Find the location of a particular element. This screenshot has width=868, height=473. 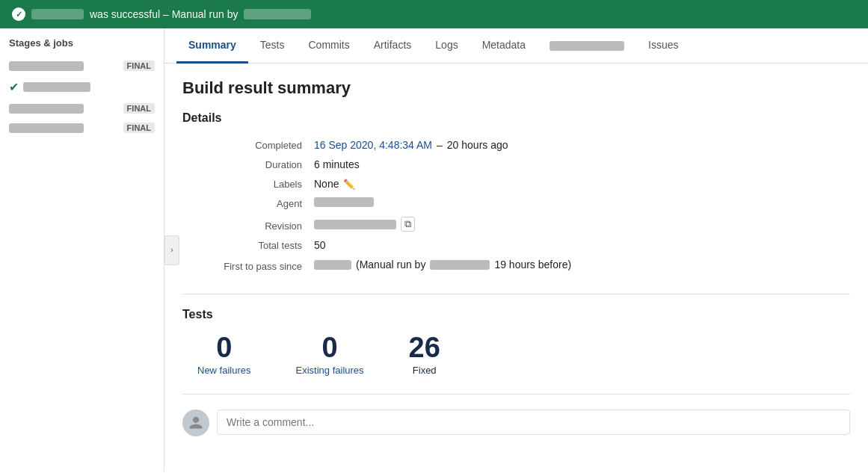

tab-tests: Tests is located at coordinates (272, 46).